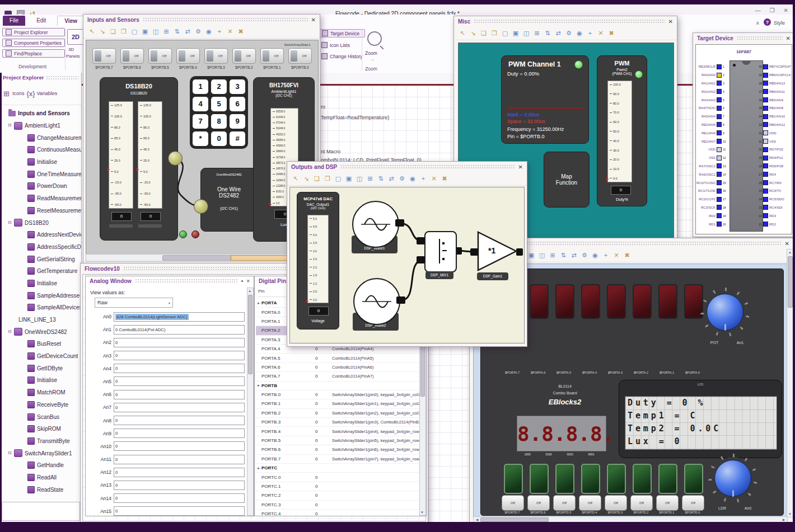  Describe the element at coordinates (372, 59) in the screenshot. I see `zoom-dropdown: –` at that location.